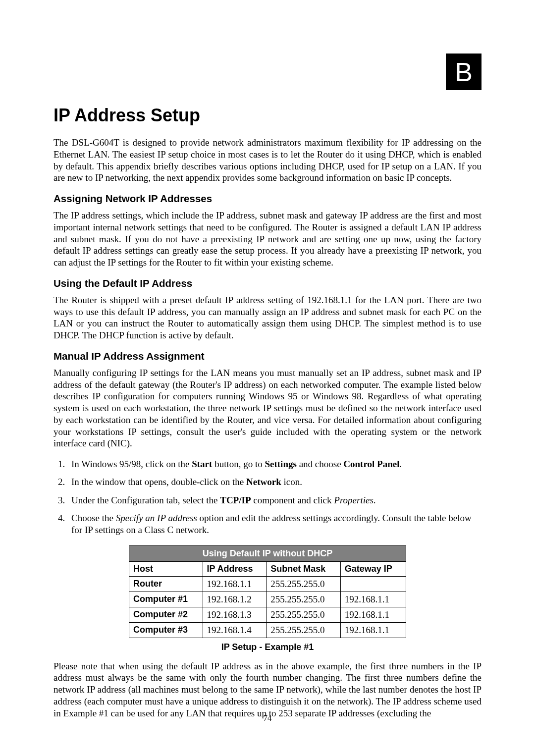 Image resolution: width=535 pixels, height=756 pixels. Describe the element at coordinates (268, 199) in the screenshot. I see `section-heading-assigning: Assigning Network IP Addresses` at that location.